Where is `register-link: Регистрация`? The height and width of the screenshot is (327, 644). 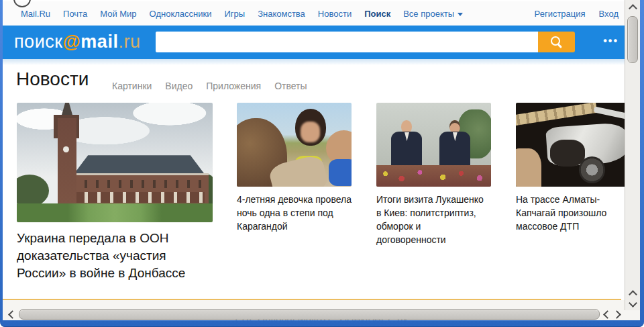 register-link: Регистрация is located at coordinates (560, 13).